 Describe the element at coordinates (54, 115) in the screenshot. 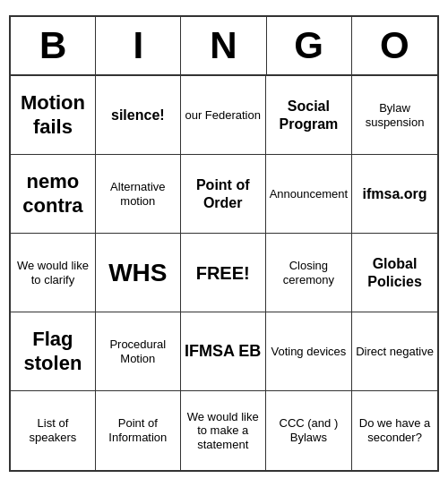

I see `bingo-cell-0: Motion fails` at that location.